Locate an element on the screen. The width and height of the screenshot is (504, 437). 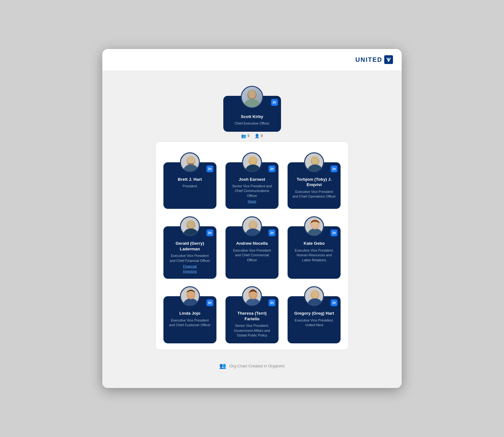
report-card-5: inKate GeboExecutive Vice President, Hum… is located at coordinates (314, 253).